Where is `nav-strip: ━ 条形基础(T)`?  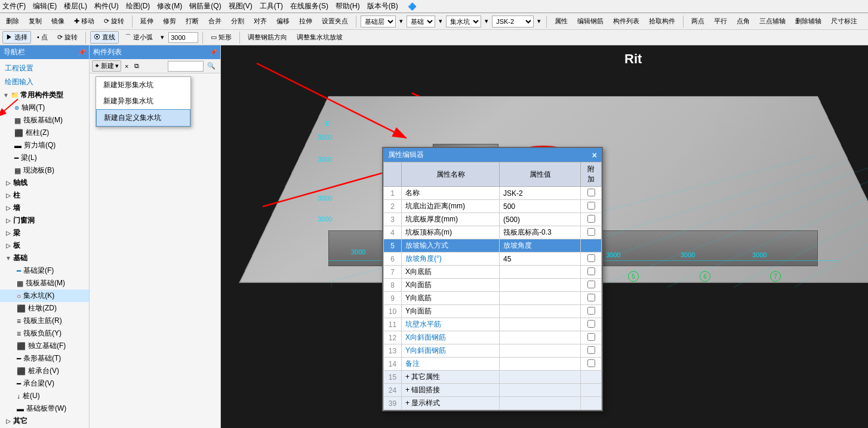
nav-strip: ━ 条形基础(T) is located at coordinates (44, 358).